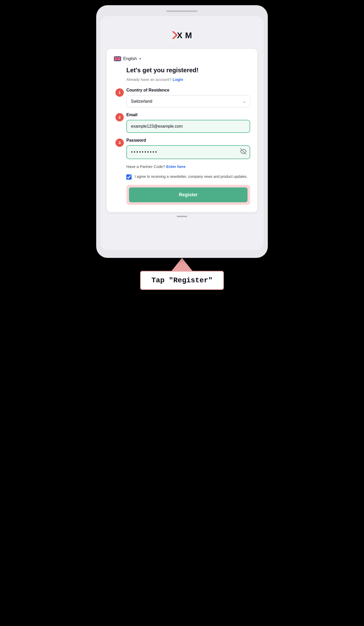 This screenshot has width=364, height=626. Describe the element at coordinates (182, 11) in the screenshot. I see `device-notch` at that location.